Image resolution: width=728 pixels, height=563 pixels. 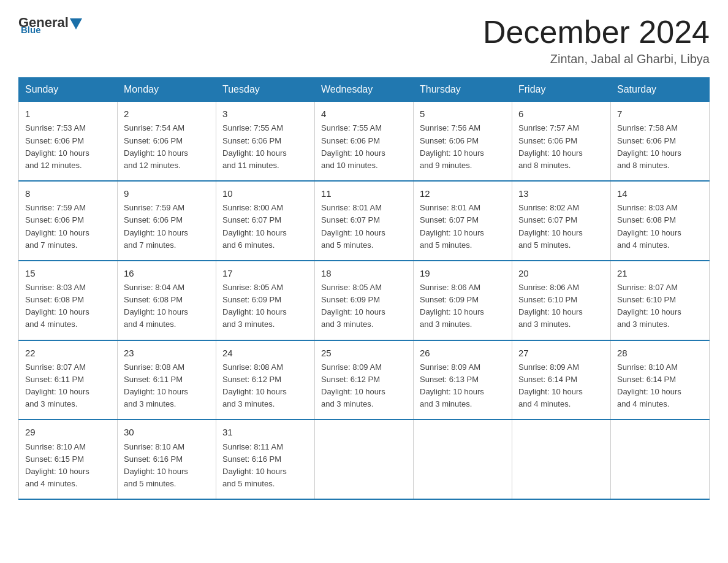 I want to click on table-row: 12 Sunrise: 8:01 AMSunset: 6:07 PMDaylig…, so click(x=463, y=221).